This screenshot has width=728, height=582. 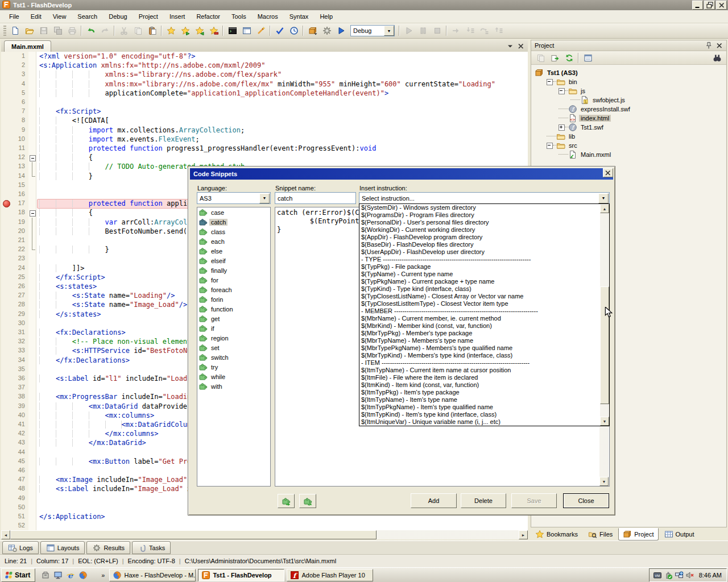 What do you see at coordinates (408, 31) in the screenshot?
I see `play-button` at bounding box center [408, 31].